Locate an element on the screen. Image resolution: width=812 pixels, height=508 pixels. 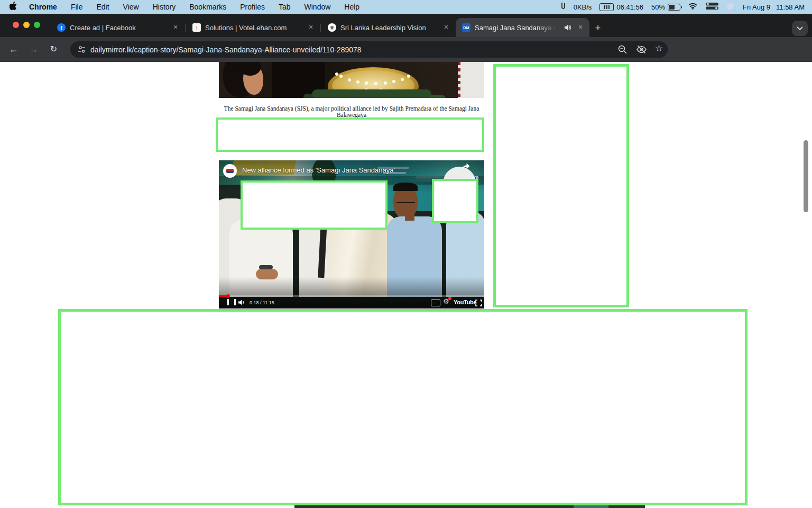
pause-button is located at coordinates (232, 302).